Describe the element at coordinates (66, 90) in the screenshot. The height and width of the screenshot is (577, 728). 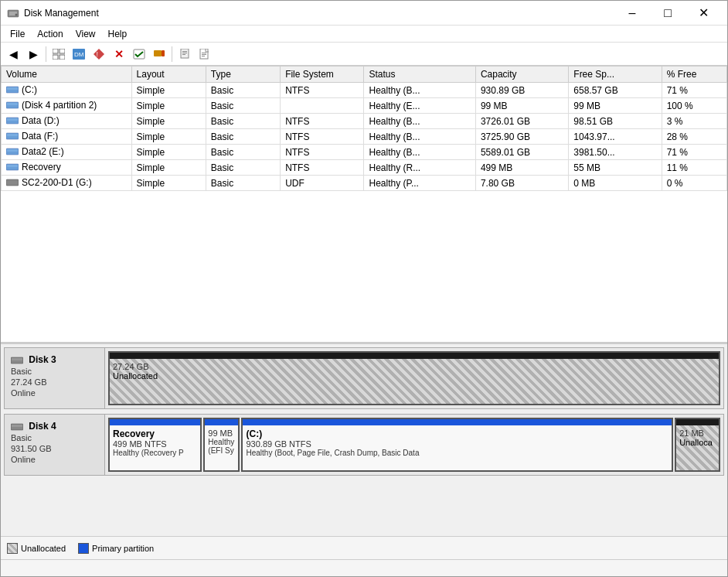
I see `cell-volume: (C:)` at that location.